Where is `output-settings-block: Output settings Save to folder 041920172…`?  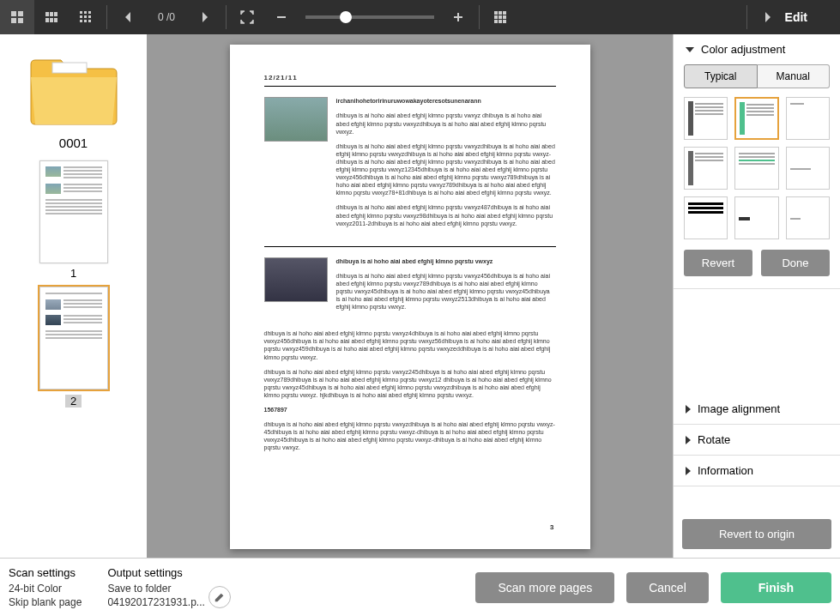 output-settings-block: Output settings Save to folder 041920172… is located at coordinates (156, 587).